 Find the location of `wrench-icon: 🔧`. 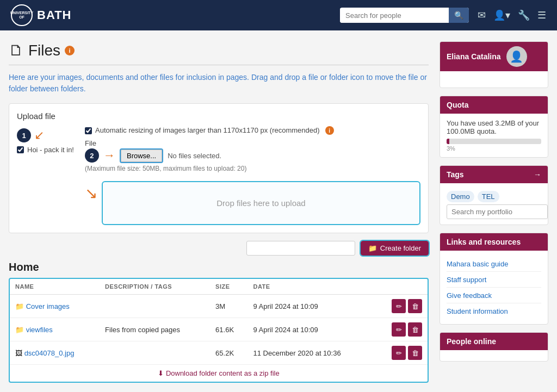

wrench-icon: 🔧 is located at coordinates (524, 15).